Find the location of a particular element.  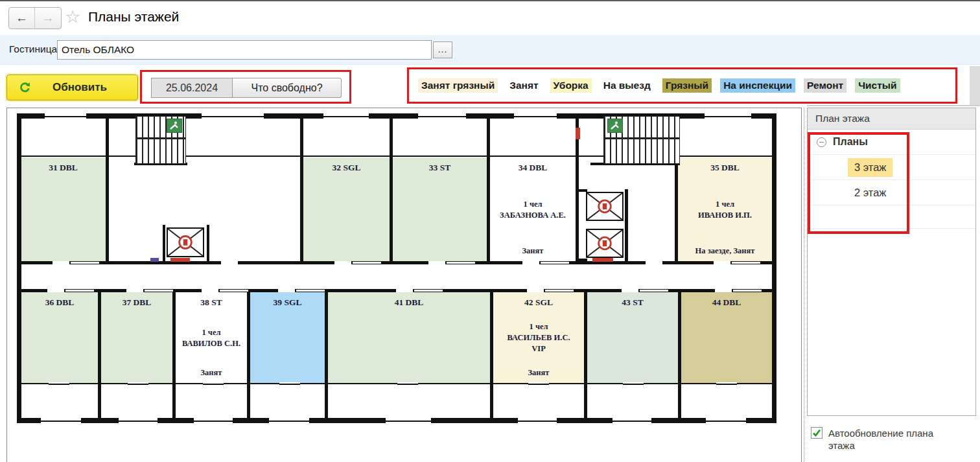

legend-item-4: Грязный is located at coordinates (687, 86).